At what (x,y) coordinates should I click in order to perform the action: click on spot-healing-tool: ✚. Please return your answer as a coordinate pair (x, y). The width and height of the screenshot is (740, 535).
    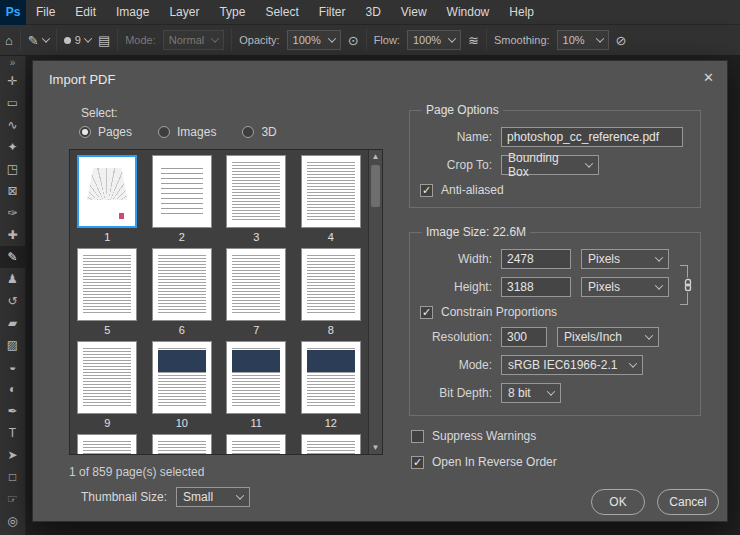
    Looking at the image, I should click on (12, 235).